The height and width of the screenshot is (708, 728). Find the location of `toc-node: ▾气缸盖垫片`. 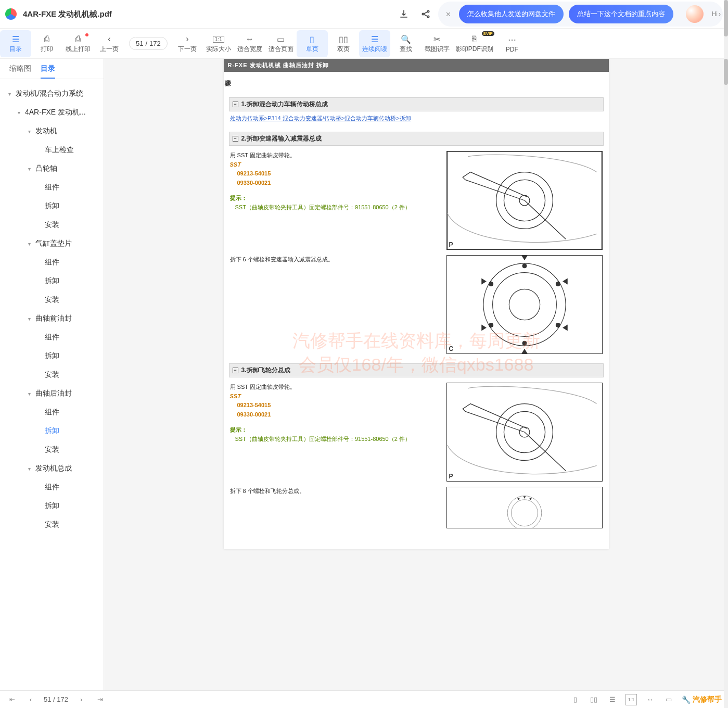

toc-node: ▾气缸盖垫片 is located at coordinates (52, 244).